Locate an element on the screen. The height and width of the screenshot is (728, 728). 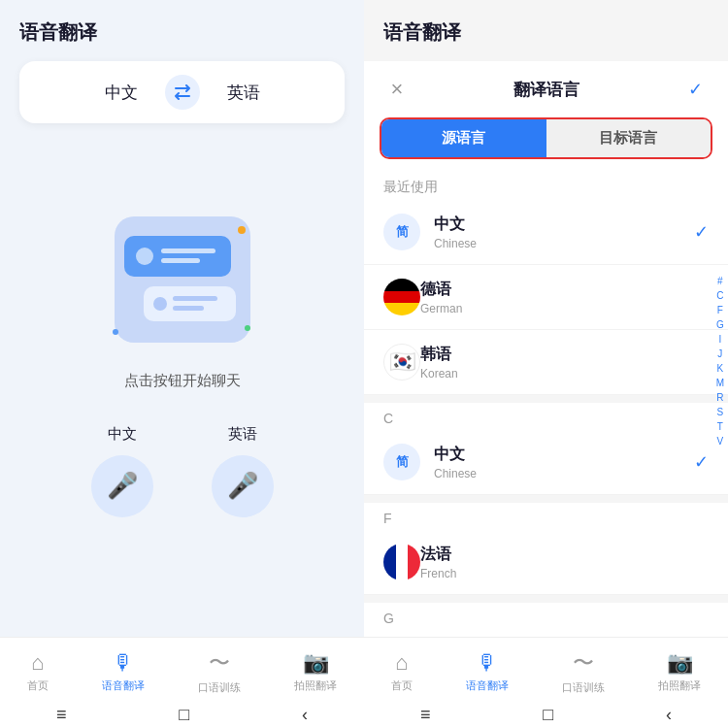
nav-label-oral: 口语训练 is located at coordinates (219, 687).